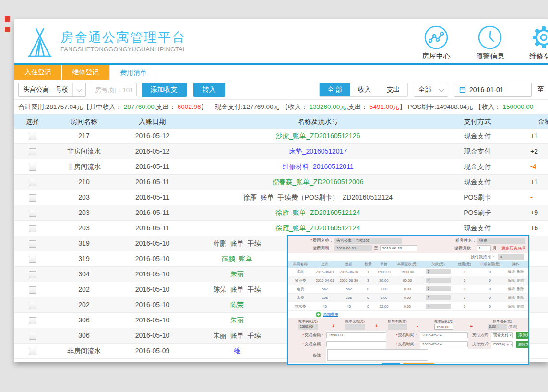 This screenshot has height=392, width=548. What do you see at coordinates (436, 43) in the screenshot?
I see `nav-house-center: 房屋中心` at bounding box center [436, 43].